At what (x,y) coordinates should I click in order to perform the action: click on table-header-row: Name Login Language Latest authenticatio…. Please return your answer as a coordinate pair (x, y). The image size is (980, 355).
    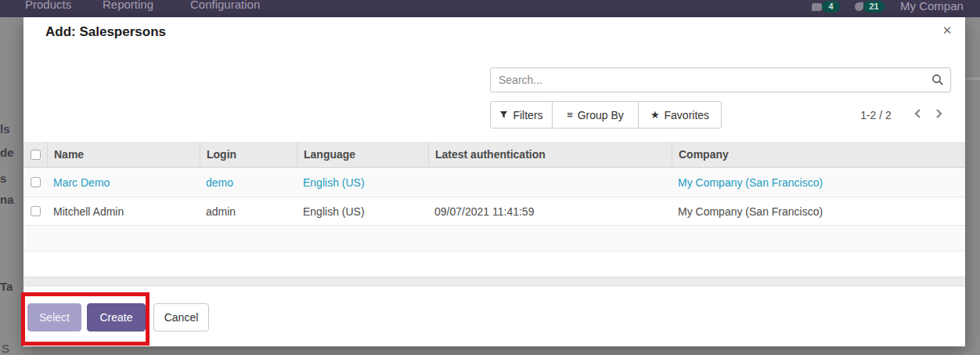
    Looking at the image, I should click on (495, 155).